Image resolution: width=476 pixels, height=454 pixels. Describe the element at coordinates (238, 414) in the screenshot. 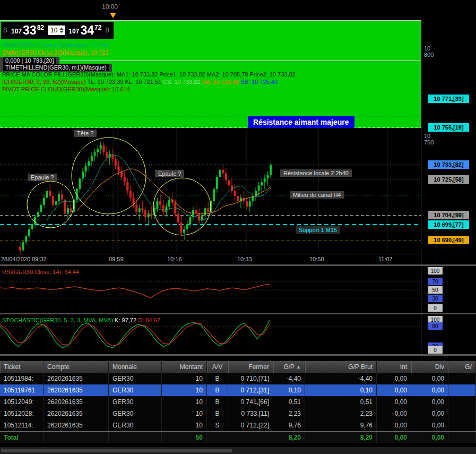

I see `table-row: 10512028:2620261635GER3010B0 733,[11]2,2…` at that location.